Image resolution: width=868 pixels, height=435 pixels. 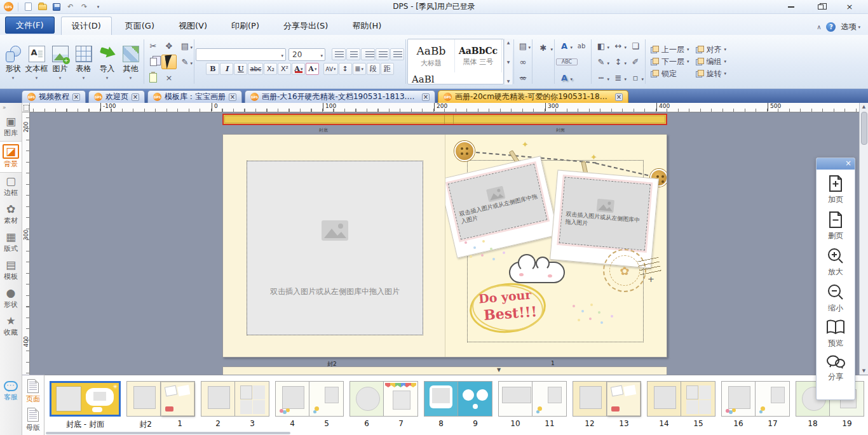 I want to click on line-style-button: ✎▾, so click(x=601, y=62).